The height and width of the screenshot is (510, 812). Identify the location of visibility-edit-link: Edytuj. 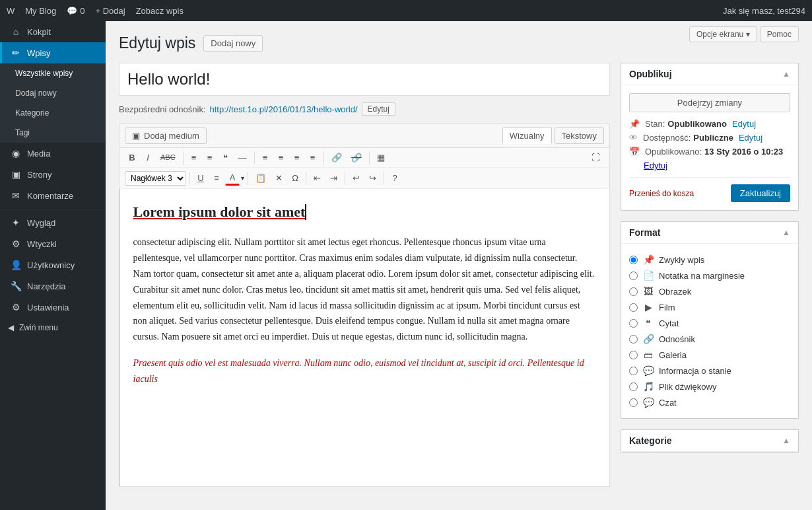
(751, 137).